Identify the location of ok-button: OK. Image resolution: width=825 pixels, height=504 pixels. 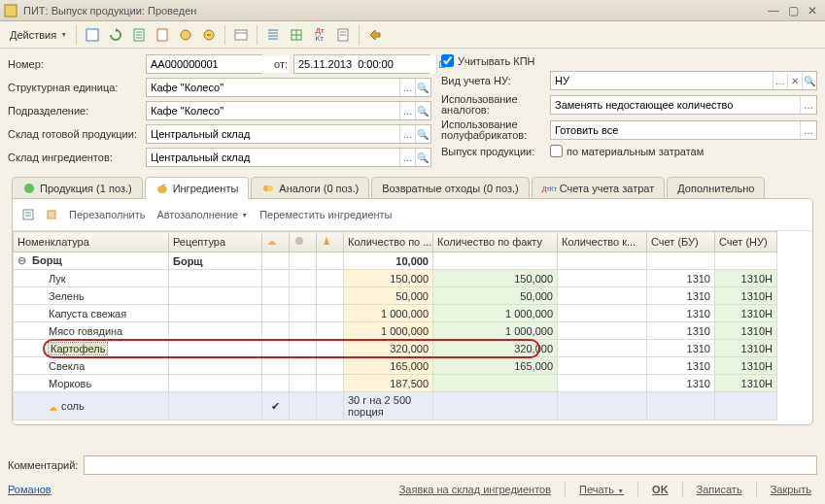
(661, 489).